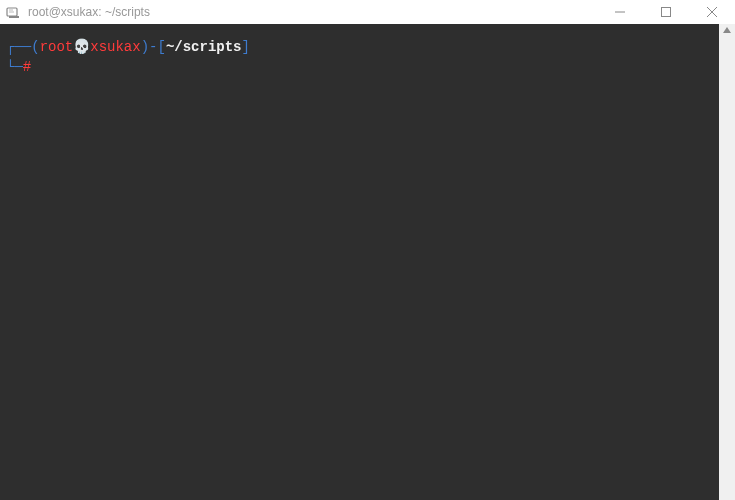 The image size is (735, 500). Describe the element at coordinates (246, 47) in the screenshot. I see `prompt-rbrack: ]` at that location.